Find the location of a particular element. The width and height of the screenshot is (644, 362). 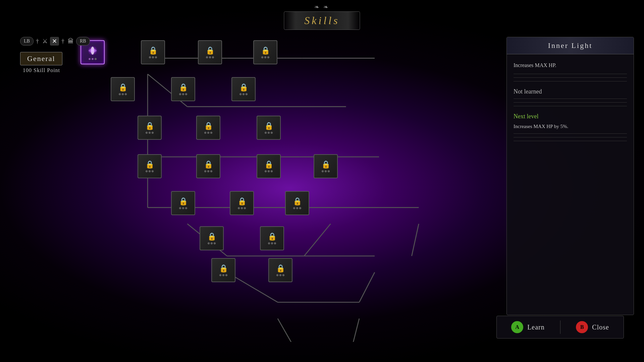

skill-node-r0-1: 🔒 is located at coordinates (153, 52).